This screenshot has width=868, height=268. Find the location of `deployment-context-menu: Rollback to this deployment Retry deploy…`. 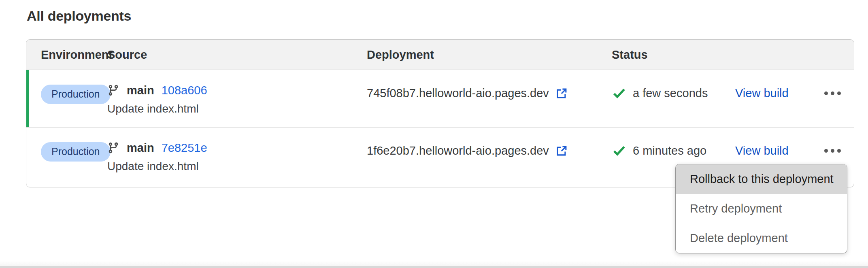

deployment-context-menu: Rollback to this deployment Retry deploy… is located at coordinates (761, 209).